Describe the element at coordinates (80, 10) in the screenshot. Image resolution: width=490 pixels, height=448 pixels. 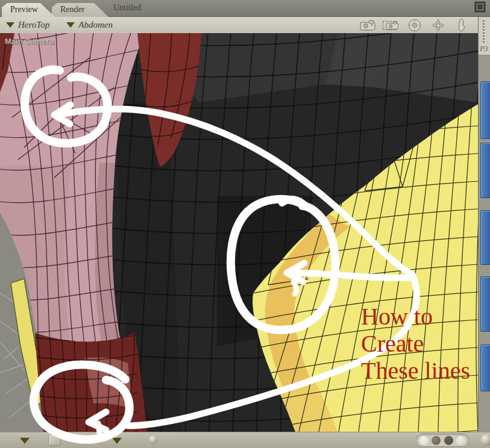
I see `tab-render: Render` at that location.